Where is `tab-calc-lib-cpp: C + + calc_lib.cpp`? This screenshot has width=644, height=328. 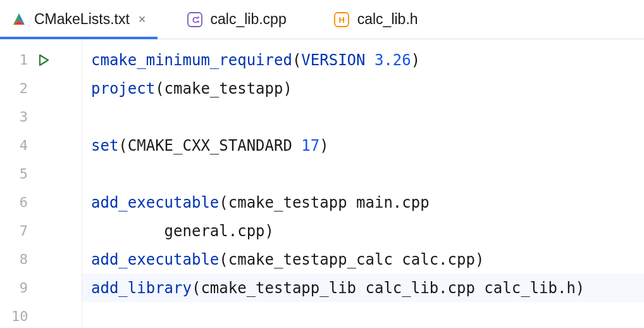 tab-calc-lib-cpp: C + + calc_lib.cpp is located at coordinates (237, 19).